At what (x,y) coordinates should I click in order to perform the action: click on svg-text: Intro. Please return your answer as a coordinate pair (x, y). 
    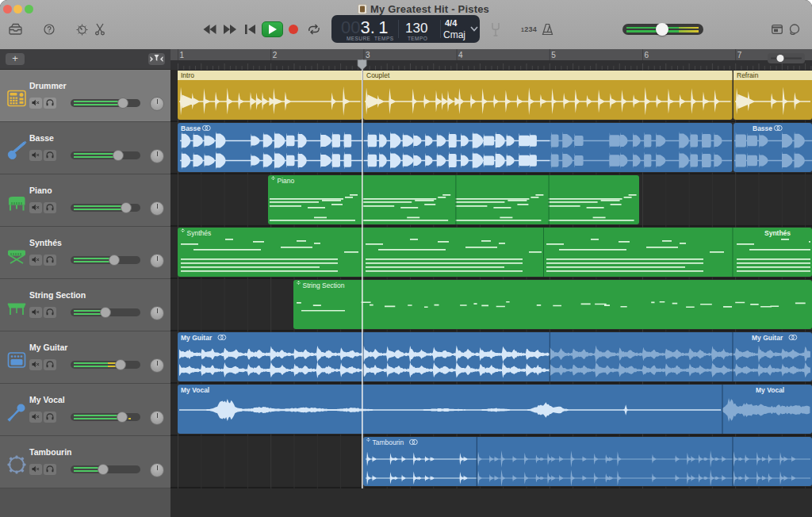
    Looking at the image, I should click on (187, 75).